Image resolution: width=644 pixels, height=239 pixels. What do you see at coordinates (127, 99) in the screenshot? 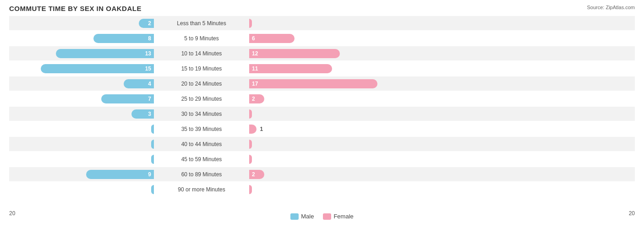
I see `male-bar: 7` at bounding box center [127, 99].